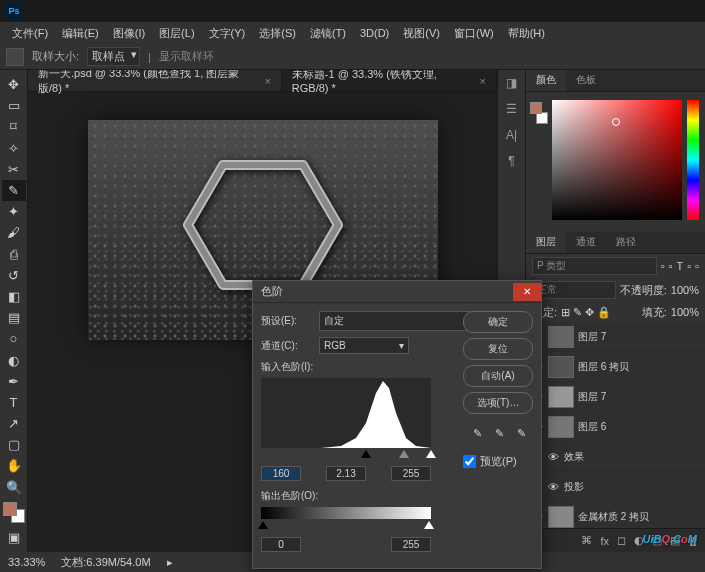 This screenshot has width=705, height=572. Describe the element at coordinates (586, 242) in the screenshot. I see `tab-channels: 通道` at that location.